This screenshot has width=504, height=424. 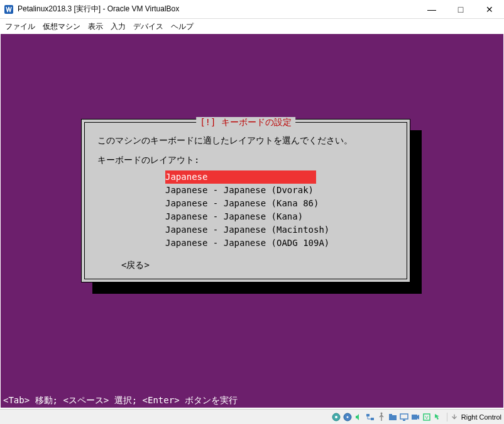 What do you see at coordinates (432, 9) in the screenshot?
I see `minimize-button: —` at bounding box center [432, 9].